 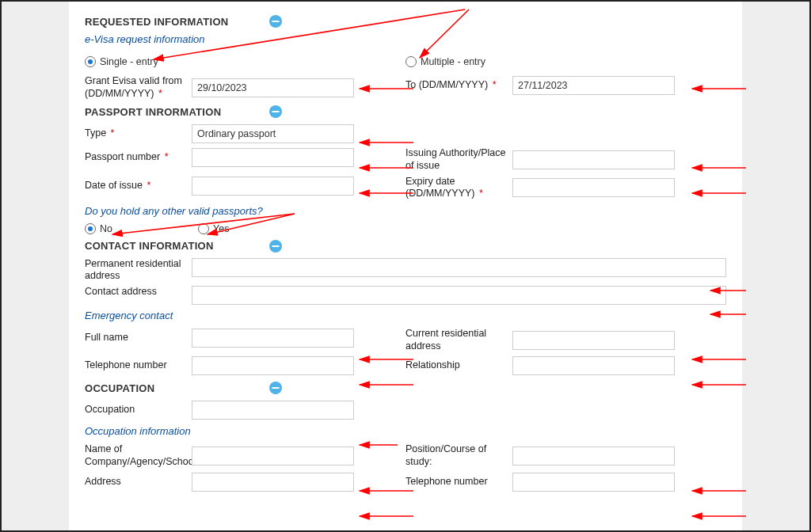 I want to click on input-telephone2, so click(x=594, y=482).